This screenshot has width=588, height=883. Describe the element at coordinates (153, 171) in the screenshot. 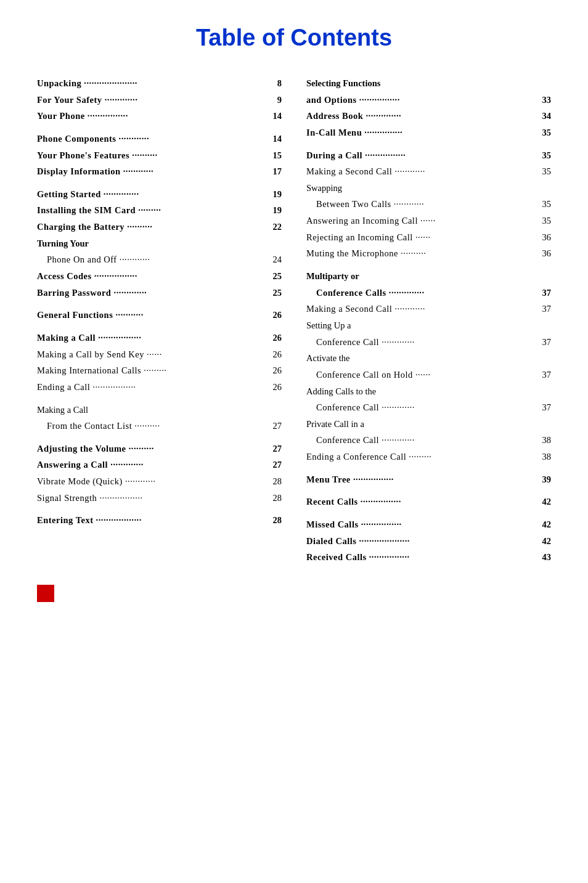

I see `entry-text: Display Information ············` at that location.